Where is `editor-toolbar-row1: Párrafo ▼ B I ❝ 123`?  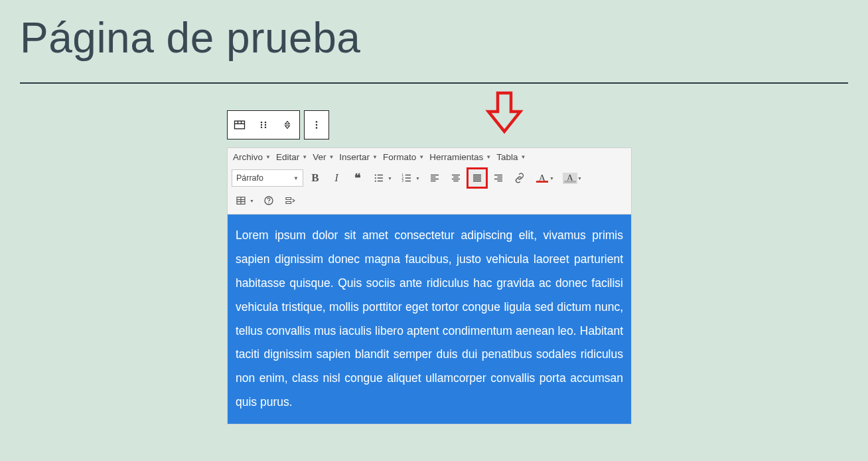
editor-toolbar-row1: Párrafo ▼ B I ❝ 123 is located at coordinates (429, 178).